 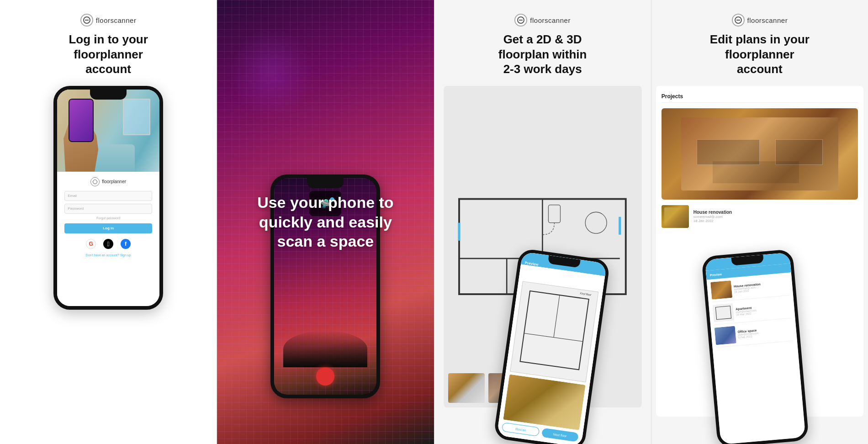 I want to click on email-input: Email, so click(x=108, y=196).